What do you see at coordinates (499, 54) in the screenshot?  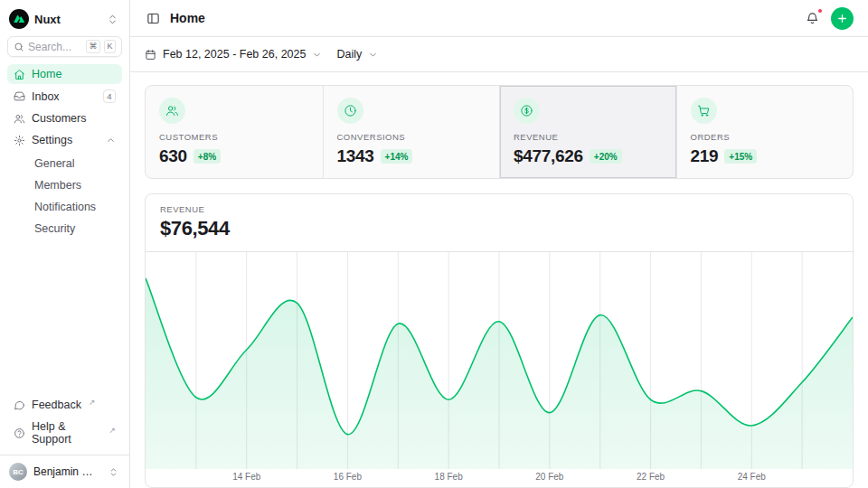 I see `filters-toolbar: Feb 12, 2025 - Feb 26, 2025 Daily` at bounding box center [499, 54].